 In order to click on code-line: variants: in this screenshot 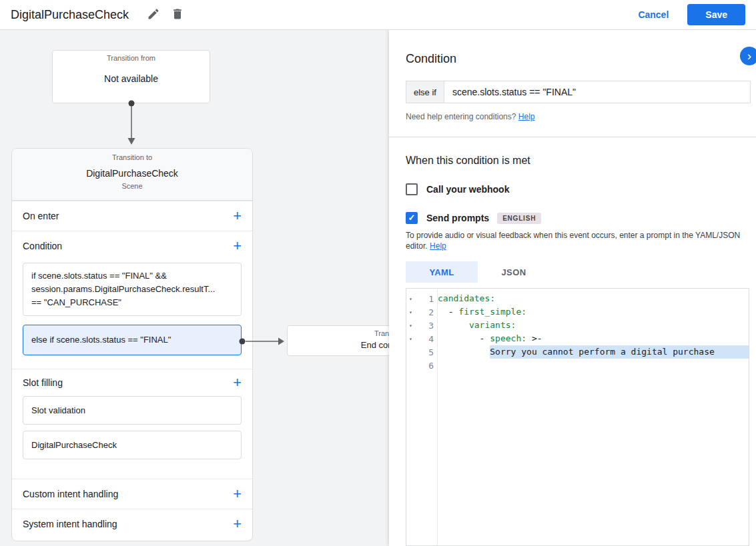, I will do `click(593, 325)`.